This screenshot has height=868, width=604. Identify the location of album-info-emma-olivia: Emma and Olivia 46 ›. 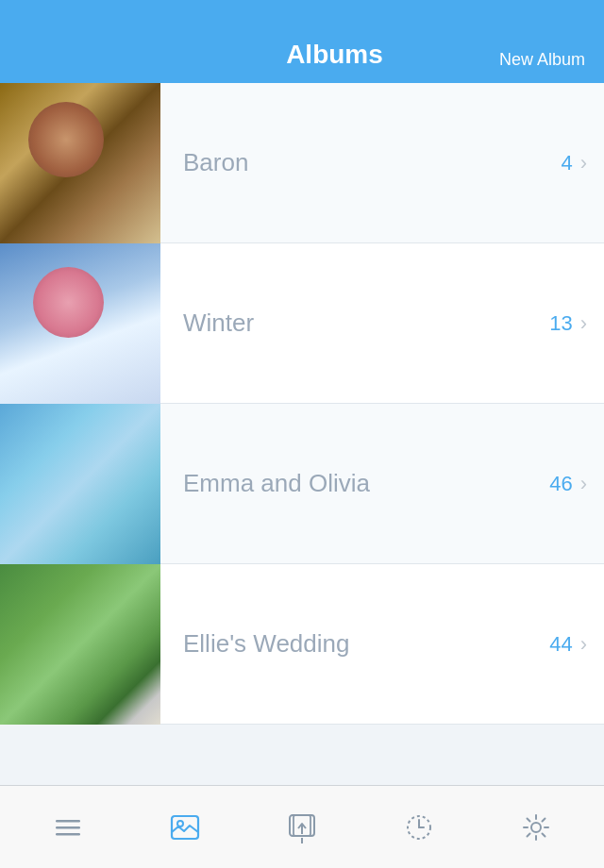
(382, 483).